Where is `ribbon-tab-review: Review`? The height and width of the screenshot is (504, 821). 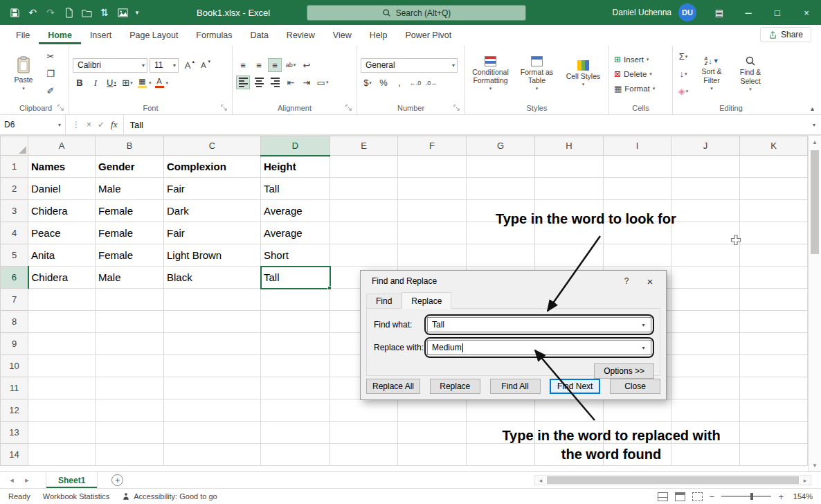
ribbon-tab-review: Review is located at coordinates (300, 36).